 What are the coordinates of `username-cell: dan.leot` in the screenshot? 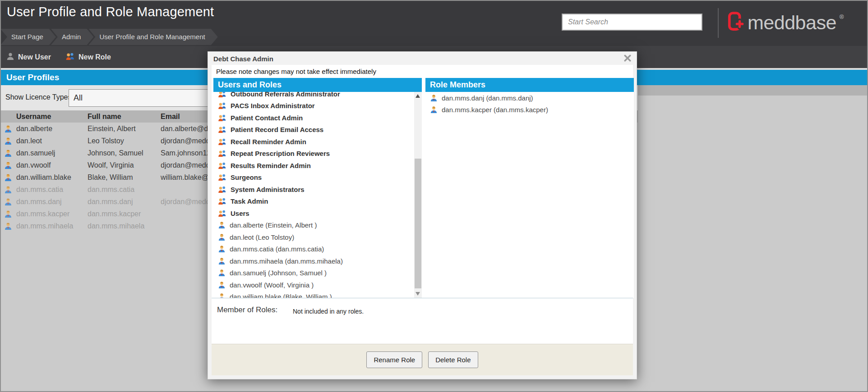 It's located at (52, 141).